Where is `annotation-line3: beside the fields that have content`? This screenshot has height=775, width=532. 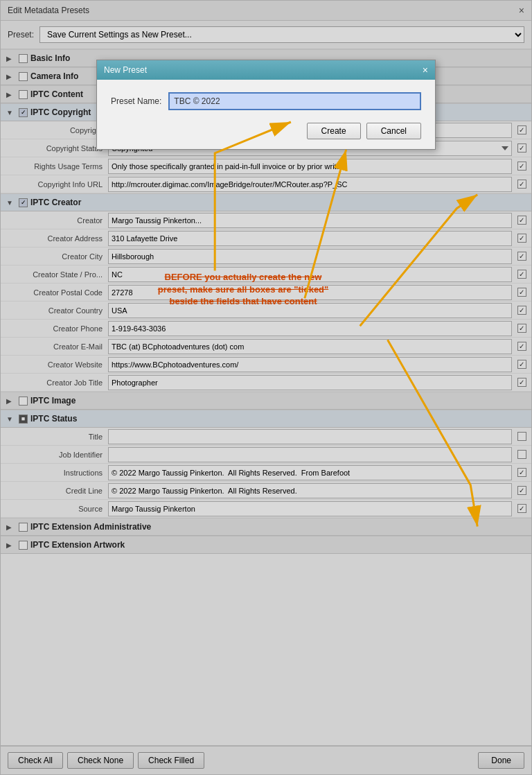 annotation-line3: beside the fields that have content is located at coordinates (242, 301).